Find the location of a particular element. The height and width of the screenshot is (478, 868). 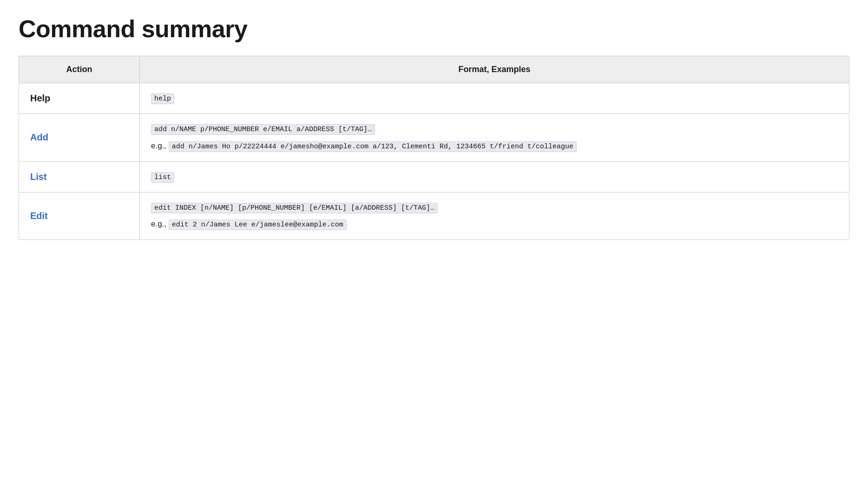

code-snippet: list is located at coordinates (163, 178).